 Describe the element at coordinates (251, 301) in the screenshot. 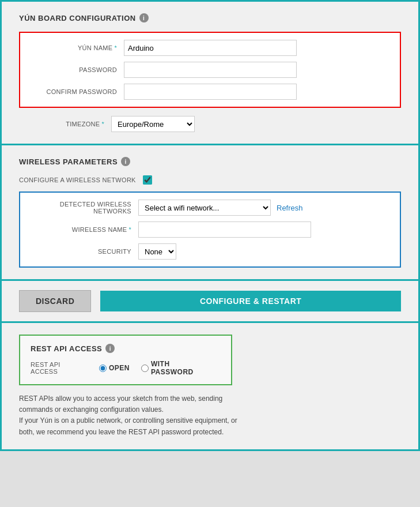

I see `configure-restart-button: CONFIGURE & RESTART` at that location.